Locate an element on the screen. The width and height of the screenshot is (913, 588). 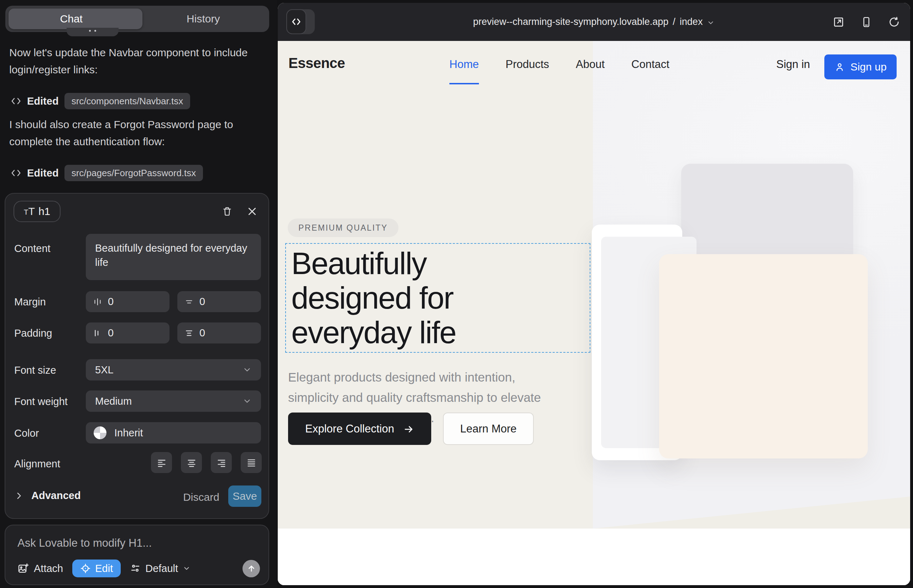
assistant-message: Now let's update the Navbar component to… is located at coordinates (138, 61).